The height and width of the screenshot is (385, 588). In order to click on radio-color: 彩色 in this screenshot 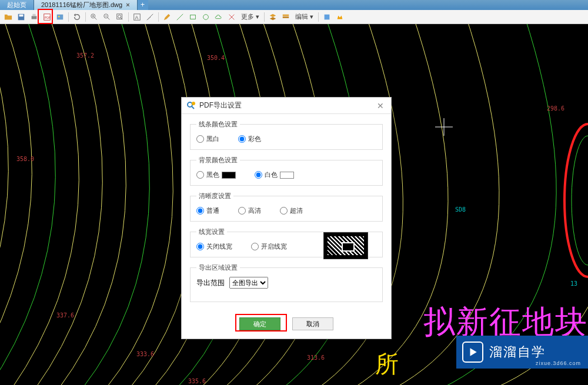, I will do `click(249, 139)`.